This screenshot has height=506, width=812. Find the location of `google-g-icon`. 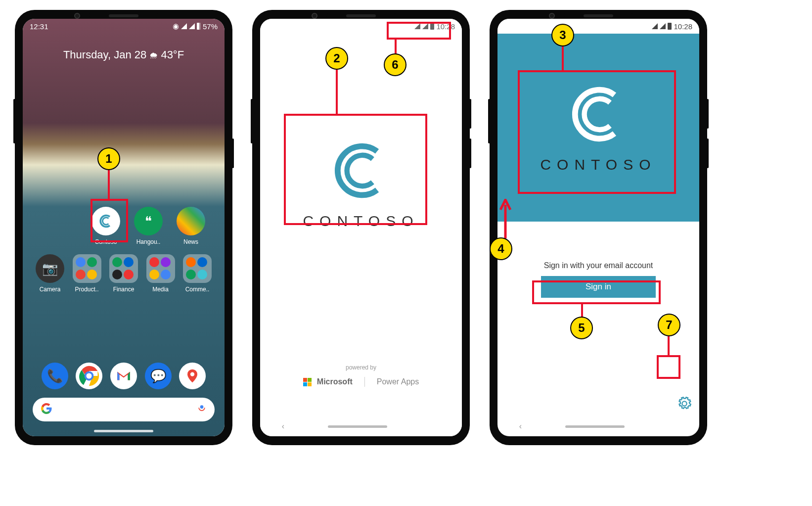

google-g-icon is located at coordinates (46, 410).